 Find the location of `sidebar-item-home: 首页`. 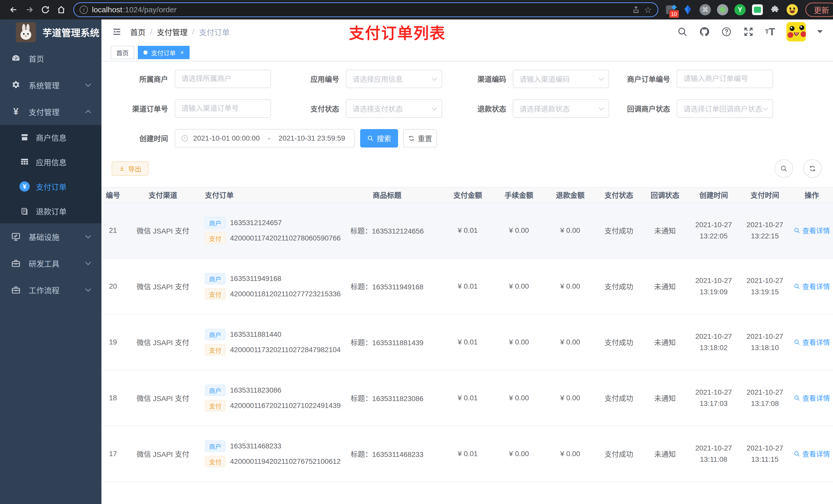

sidebar-item-home: 首页 is located at coordinates (51, 58).